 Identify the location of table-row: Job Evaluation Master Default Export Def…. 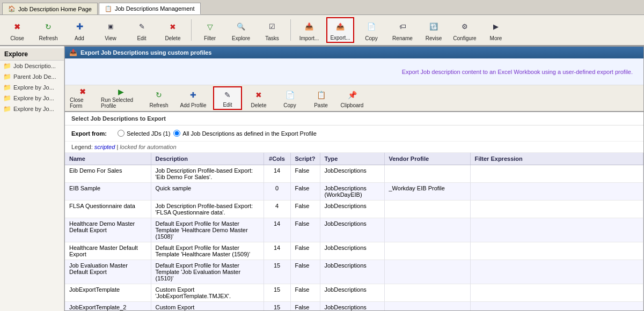
(354, 272).